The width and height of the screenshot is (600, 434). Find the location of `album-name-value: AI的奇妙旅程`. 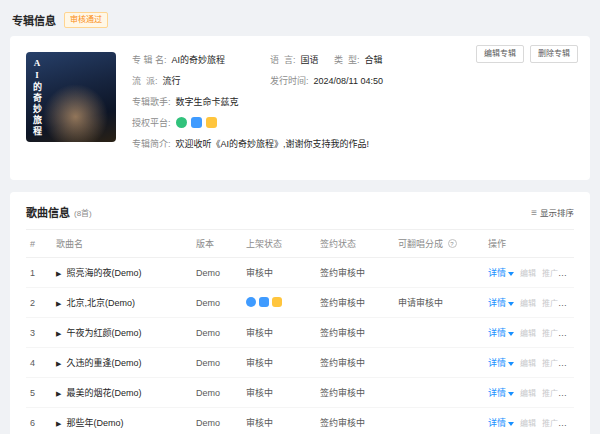

album-name-value: AI的奇妙旅程 is located at coordinates (199, 60).